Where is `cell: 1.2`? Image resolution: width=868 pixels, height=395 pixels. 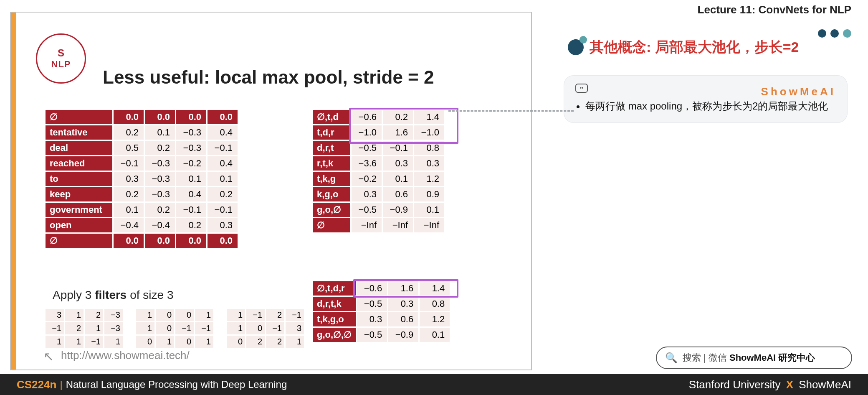 cell: 1.2 is located at coordinates (429, 179).